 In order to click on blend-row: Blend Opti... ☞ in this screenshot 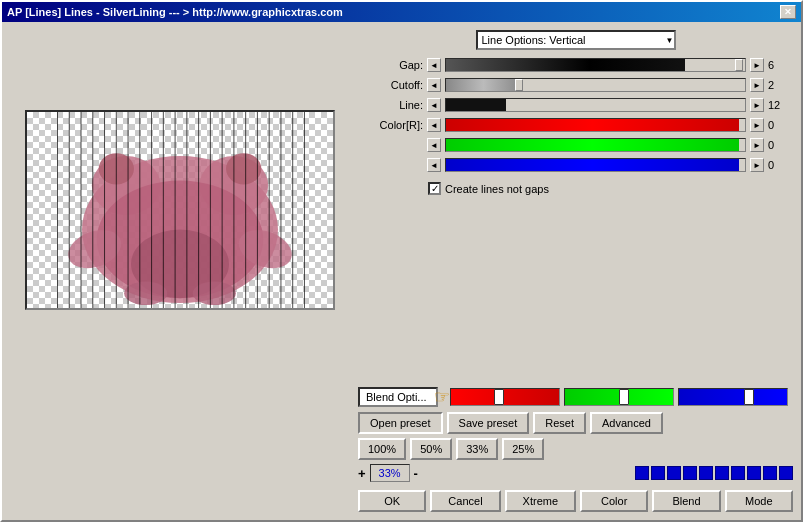, I will do `click(576, 397)`.